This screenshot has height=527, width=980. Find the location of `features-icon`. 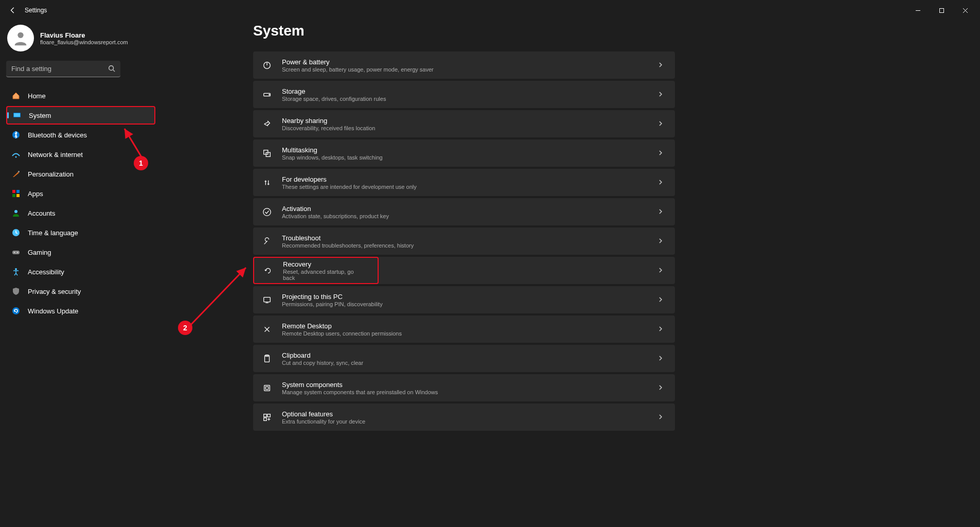

features-icon is located at coordinates (267, 417).